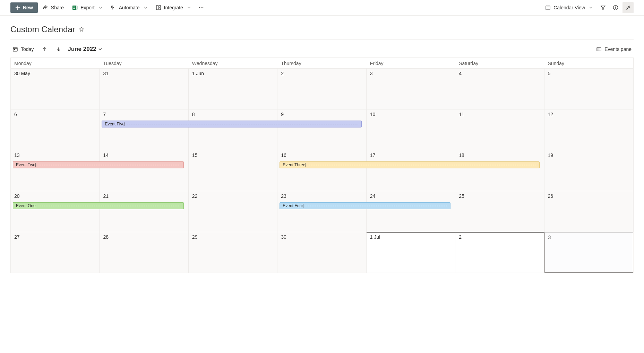 This screenshot has height=353, width=644. I want to click on day-cell: 16, so click(322, 170).